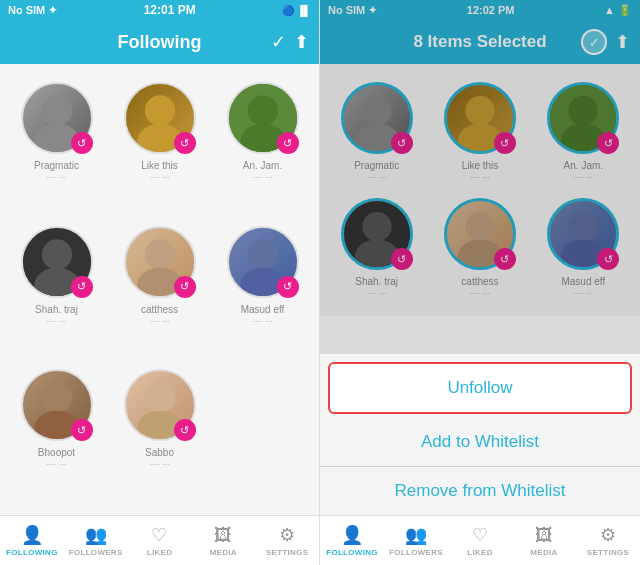  Describe the element at coordinates (160, 290) in the screenshot. I see `list-item: ↺ catthess ···· ···` at that location.